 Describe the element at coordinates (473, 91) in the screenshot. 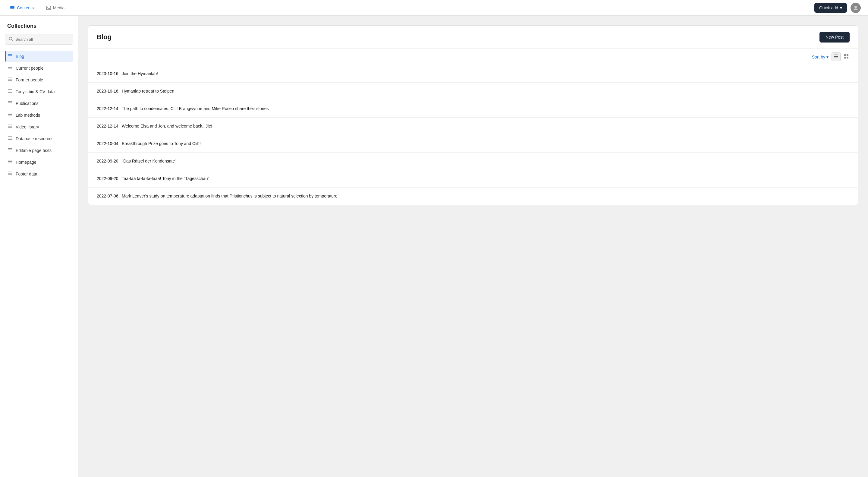

I see `post-item: 2023-10-16 | Hymanlab retreat to Stolpen` at that location.